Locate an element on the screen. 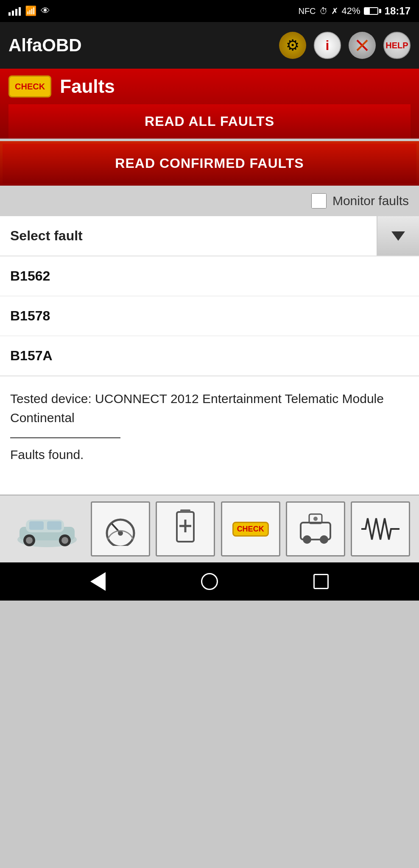  bottom-nav-bar: CHECK is located at coordinates (210, 529).